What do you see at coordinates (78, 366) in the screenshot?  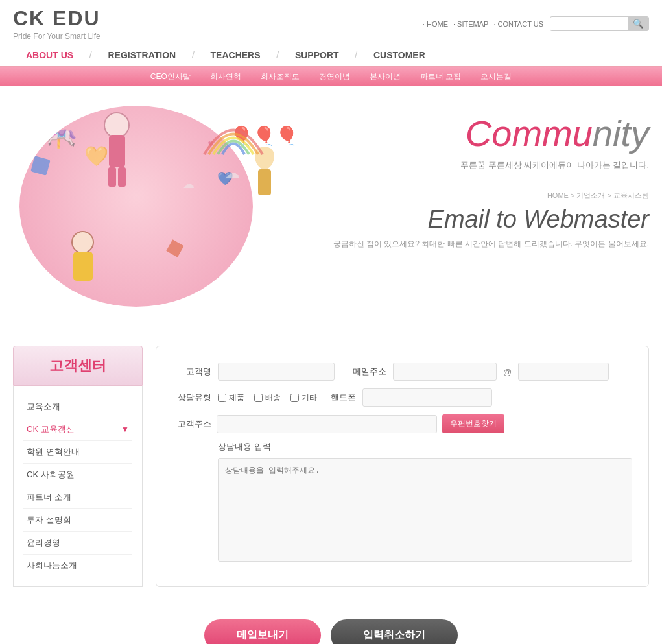 I see `sidebar-header: 고객센터` at bounding box center [78, 366].